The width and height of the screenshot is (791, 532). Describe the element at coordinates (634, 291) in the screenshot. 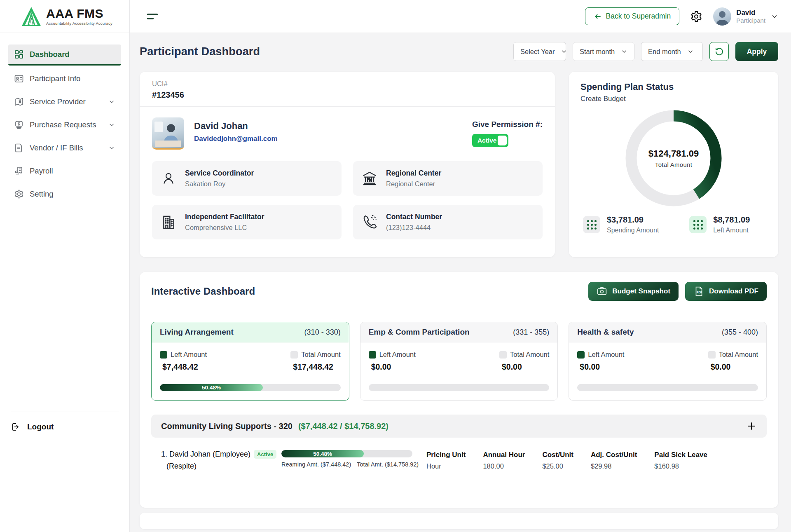

I see `budget-snapshot-button: Budget Snapshot` at that location.